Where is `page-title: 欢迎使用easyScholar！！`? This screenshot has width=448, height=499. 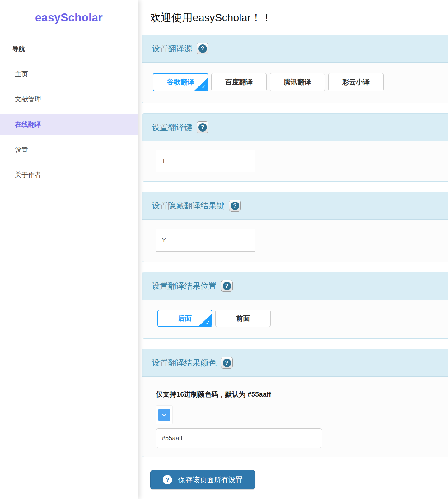 page-title: 欢迎使用easyScholar！！ is located at coordinates (299, 18).